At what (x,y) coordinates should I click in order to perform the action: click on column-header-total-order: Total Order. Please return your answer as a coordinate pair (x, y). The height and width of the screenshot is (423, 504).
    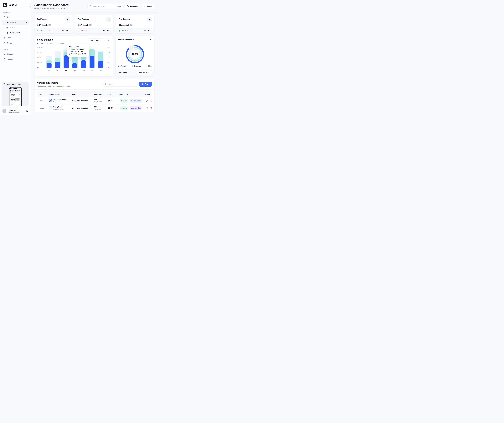
    Looking at the image, I should click on (101, 94).